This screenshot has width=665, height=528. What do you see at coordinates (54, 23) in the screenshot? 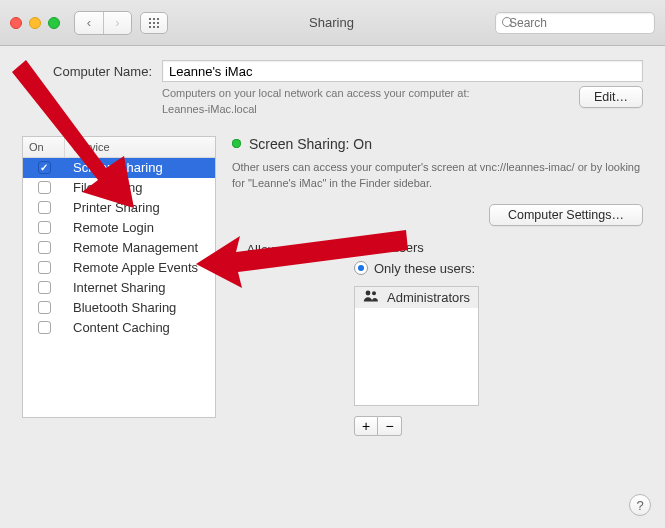
I see `zoom-window-button` at bounding box center [54, 23].